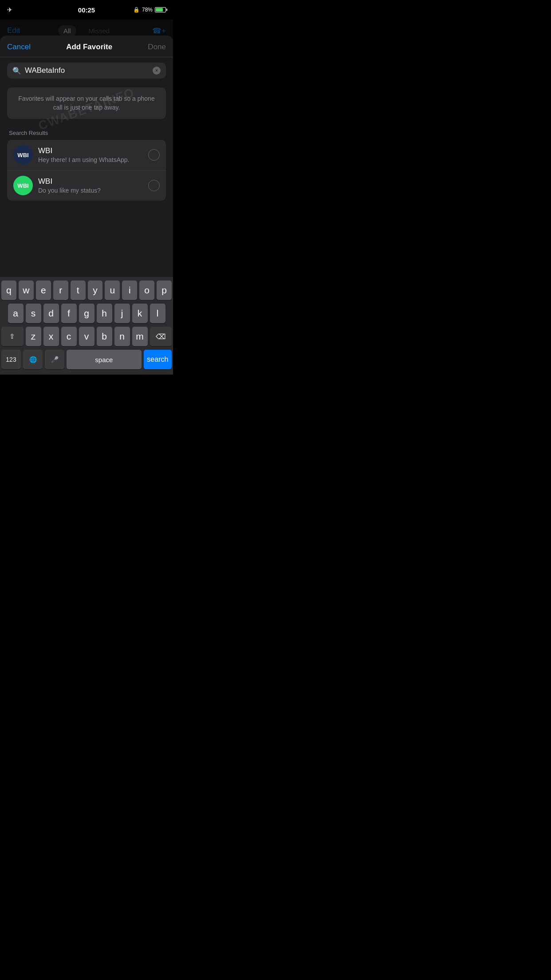  I want to click on keyboard-row-3: ⇧ z x c v b n m ⌫, so click(87, 336).